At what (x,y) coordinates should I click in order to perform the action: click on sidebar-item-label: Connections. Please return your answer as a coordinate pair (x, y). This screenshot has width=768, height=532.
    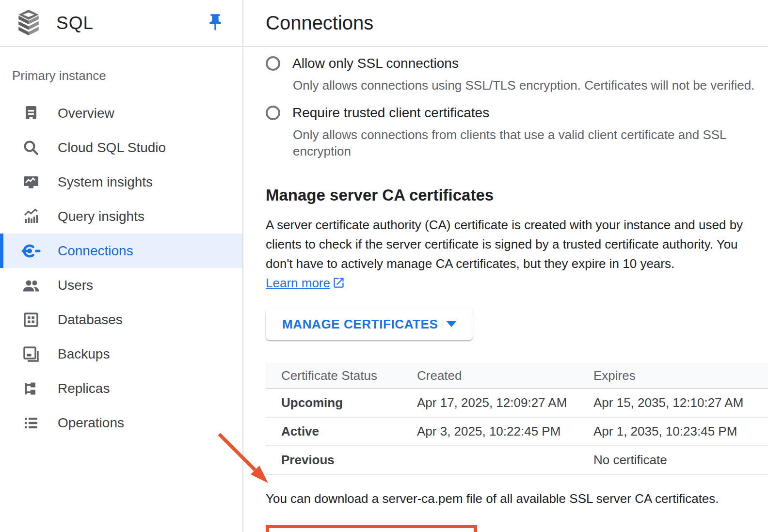
    Looking at the image, I should click on (96, 251).